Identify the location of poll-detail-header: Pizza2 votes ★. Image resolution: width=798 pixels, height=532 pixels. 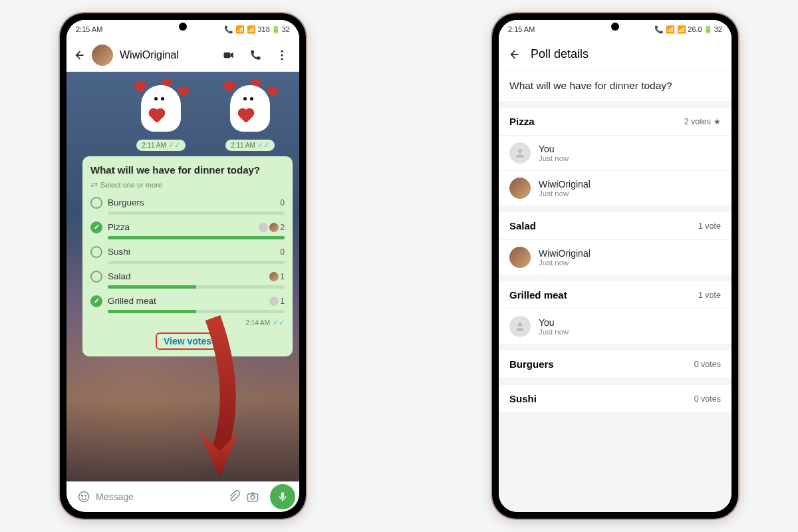
(615, 122).